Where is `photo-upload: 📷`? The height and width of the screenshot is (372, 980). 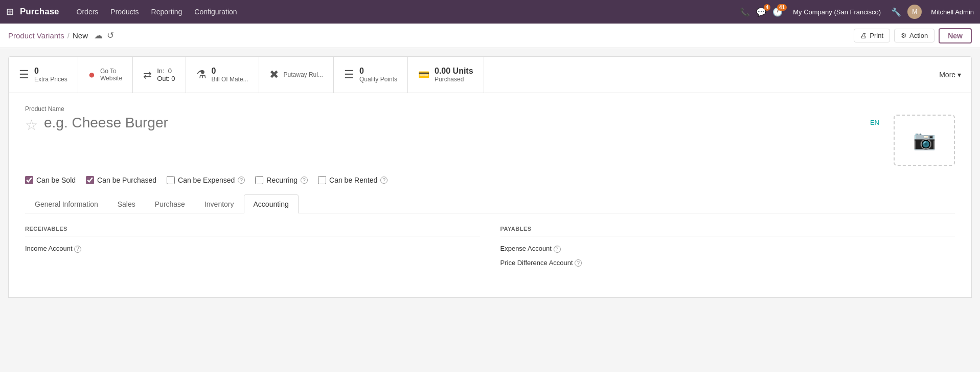 photo-upload: 📷 is located at coordinates (924, 140).